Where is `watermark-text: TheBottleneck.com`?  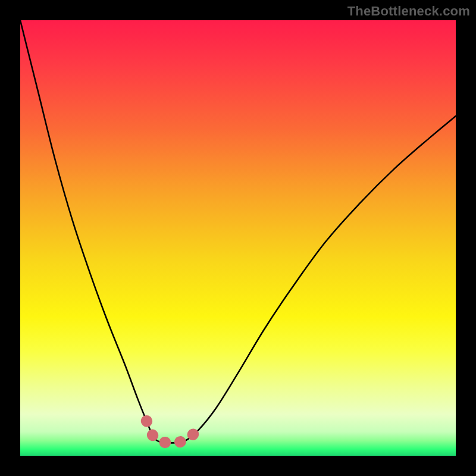 watermark-text: TheBottleneck.com is located at coordinates (409, 11).